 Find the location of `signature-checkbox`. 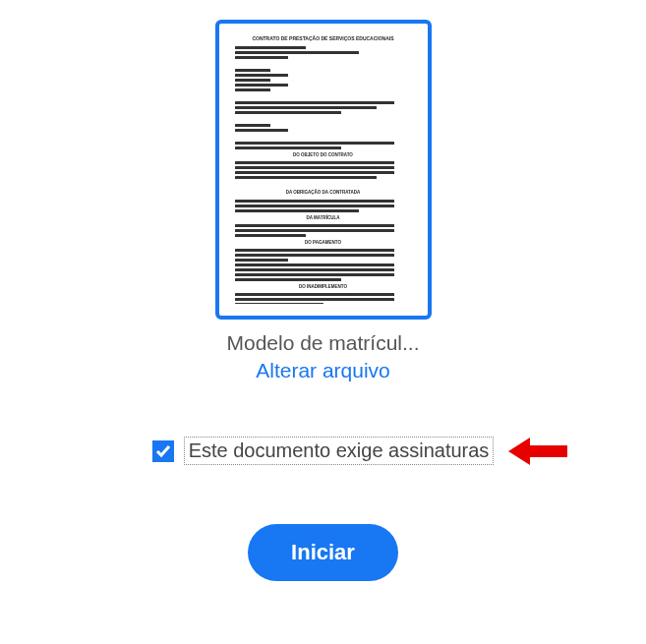

signature-checkbox is located at coordinates (163, 451).